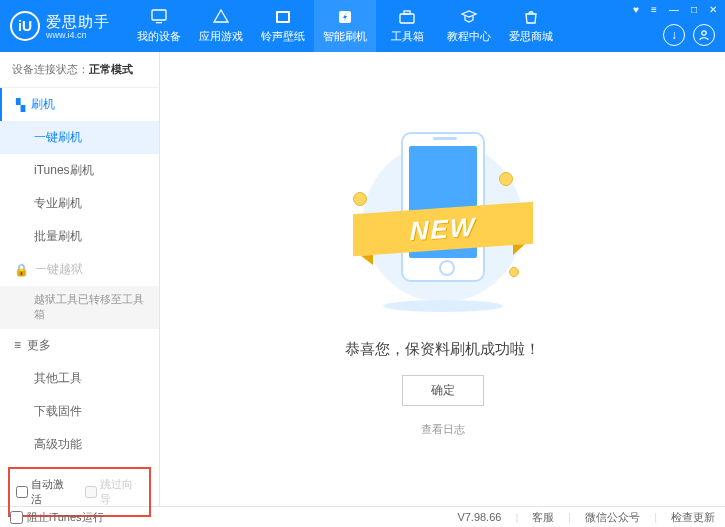  What do you see at coordinates (654, 10) in the screenshot?
I see `lines-icon: ≡` at bounding box center [654, 10].